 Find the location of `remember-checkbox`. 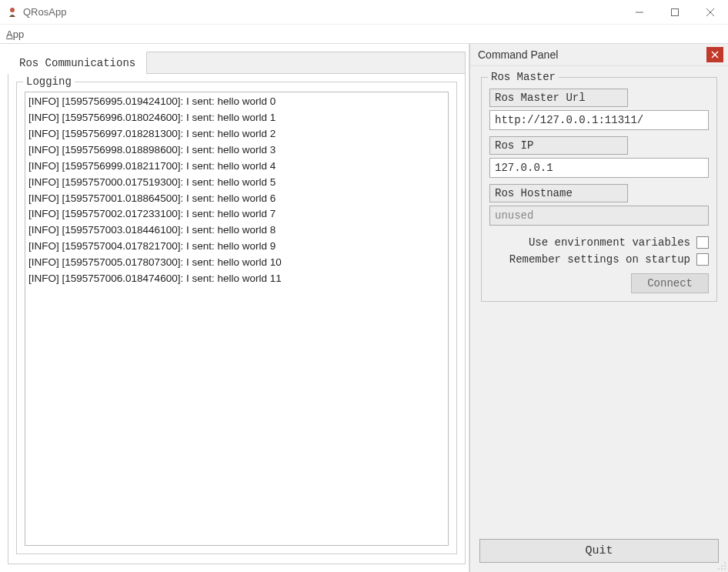

remember-checkbox is located at coordinates (703, 259).